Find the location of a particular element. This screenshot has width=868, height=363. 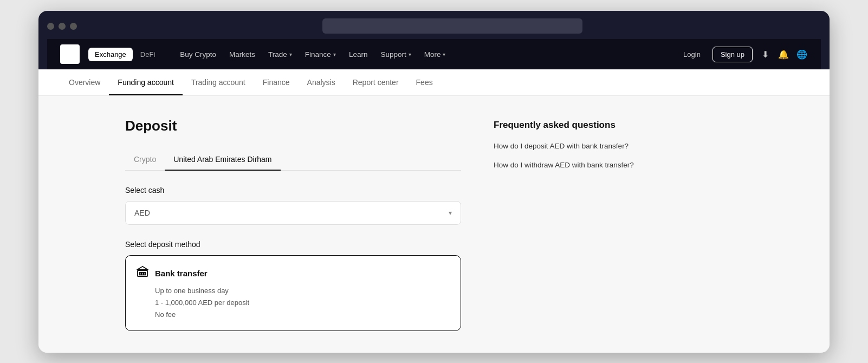

nav-markets: Markets is located at coordinates (242, 54).